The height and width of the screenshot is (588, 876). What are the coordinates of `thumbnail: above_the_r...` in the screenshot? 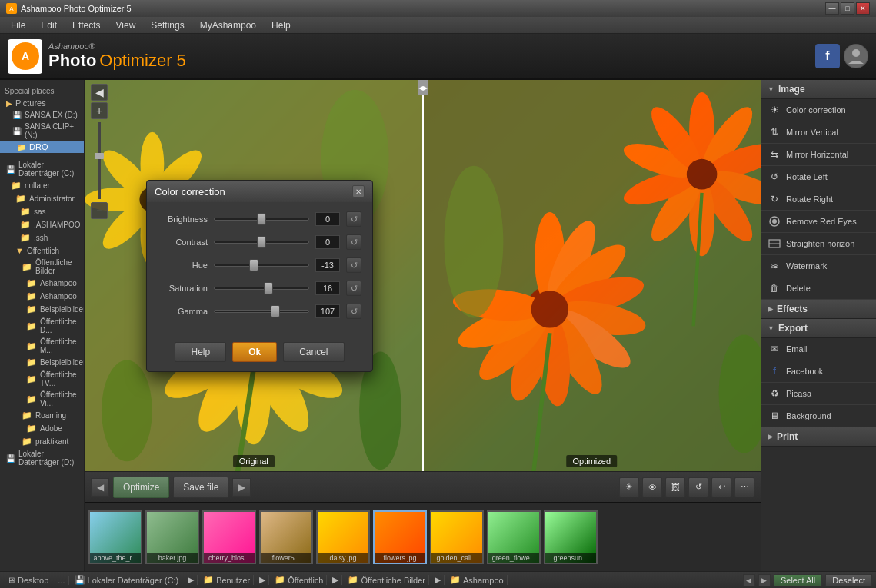 It's located at (115, 537).